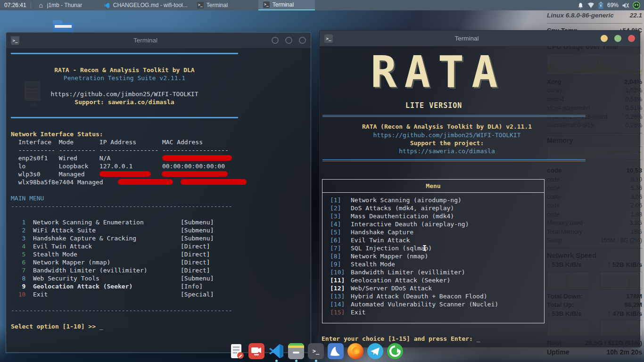 Image resolution: width=644 pixels, height=362 pixels. I want to click on menu-item: 1 Network Scanning & Enumeration [Submen…, so click(161, 222).